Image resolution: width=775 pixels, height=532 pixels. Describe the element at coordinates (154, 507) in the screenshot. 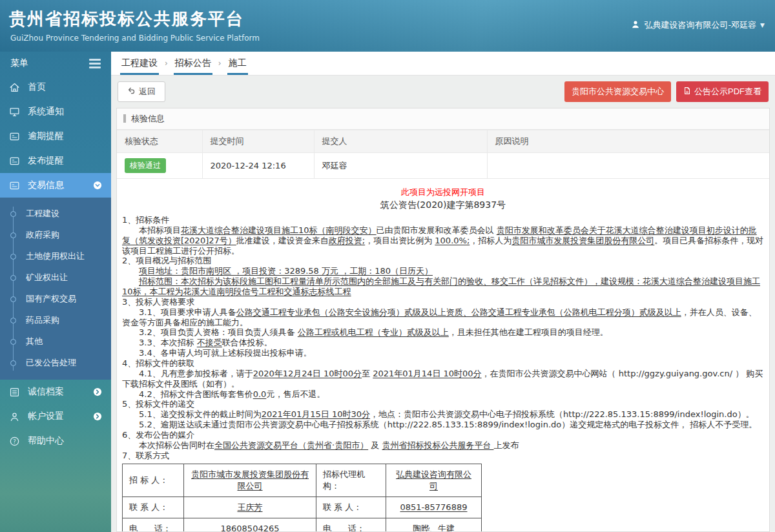

I see `contact-label-cell: 联 系 人：` at that location.